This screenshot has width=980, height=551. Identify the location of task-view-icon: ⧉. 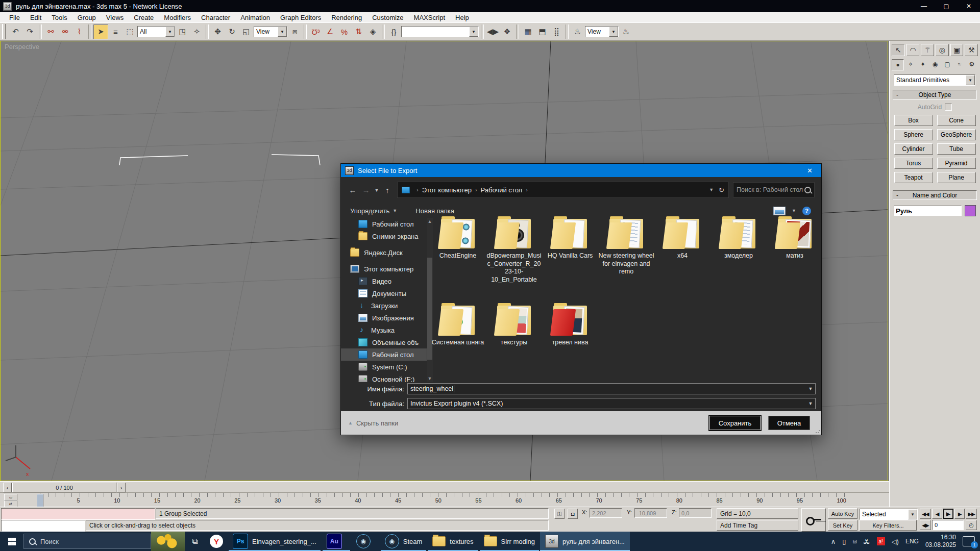
(195, 541).